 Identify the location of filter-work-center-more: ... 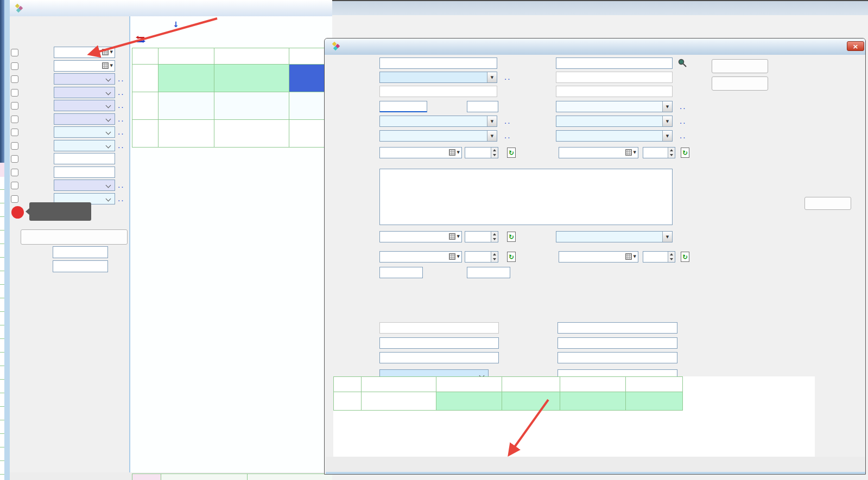
(121, 105).